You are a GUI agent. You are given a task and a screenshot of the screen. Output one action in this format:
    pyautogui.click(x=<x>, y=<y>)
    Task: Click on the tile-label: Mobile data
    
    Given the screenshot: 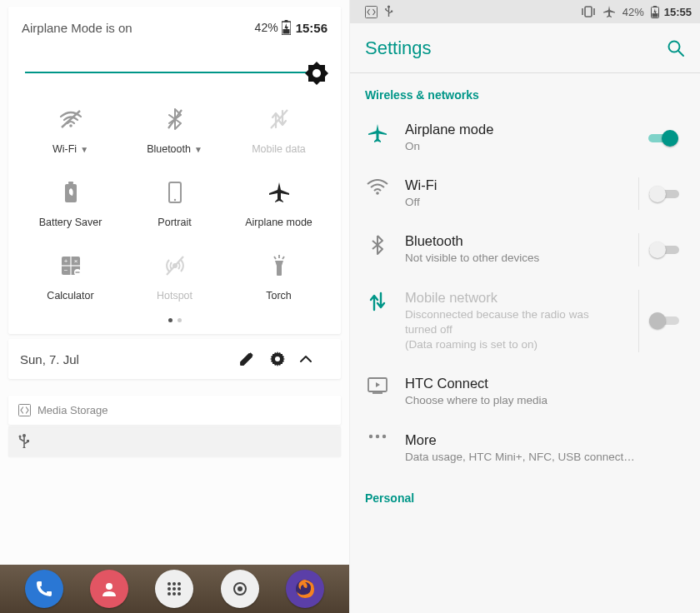 What is the action you would take?
    pyautogui.click(x=278, y=149)
    